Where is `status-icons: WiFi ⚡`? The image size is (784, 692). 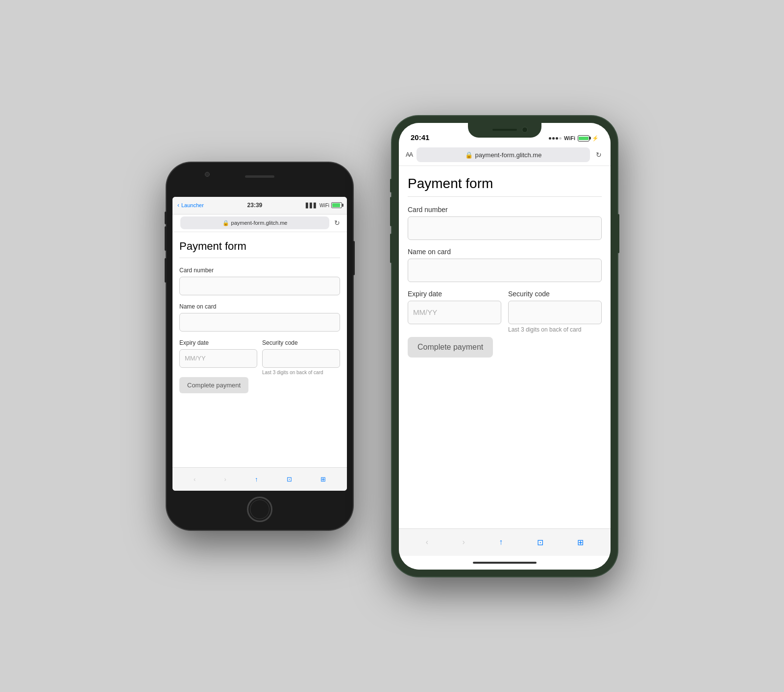 status-icons: WiFi ⚡ is located at coordinates (574, 138).